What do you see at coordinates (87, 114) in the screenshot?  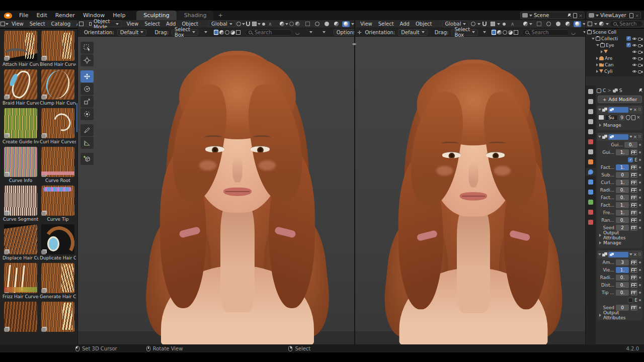 I see `transform-tool` at bounding box center [87, 114].